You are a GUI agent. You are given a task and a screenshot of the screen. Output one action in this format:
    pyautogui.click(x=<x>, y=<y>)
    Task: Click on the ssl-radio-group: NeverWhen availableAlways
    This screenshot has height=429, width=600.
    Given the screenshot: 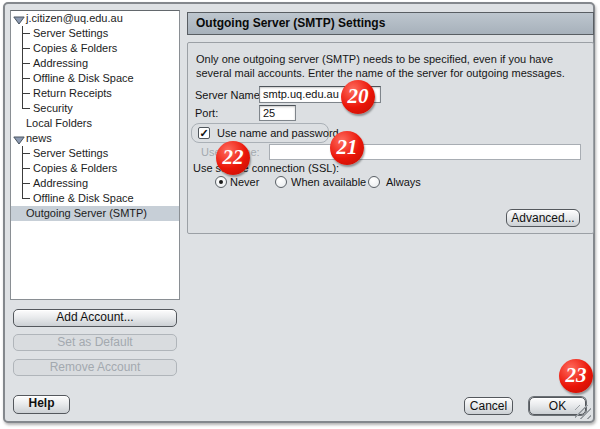 What is the action you would take?
    pyautogui.click(x=390, y=183)
    